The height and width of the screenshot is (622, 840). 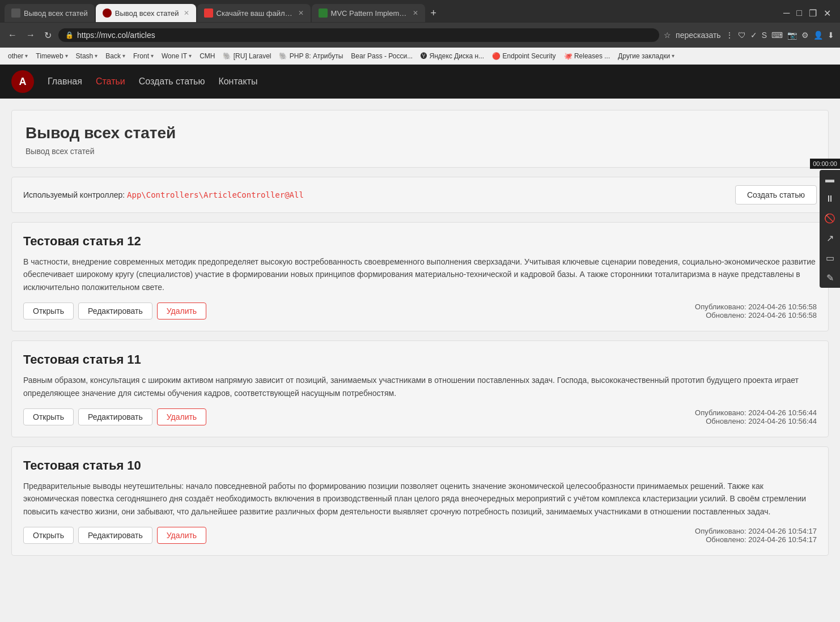 What do you see at coordinates (742, 35) in the screenshot?
I see `extension-icon-1: 🛡` at bounding box center [742, 35].